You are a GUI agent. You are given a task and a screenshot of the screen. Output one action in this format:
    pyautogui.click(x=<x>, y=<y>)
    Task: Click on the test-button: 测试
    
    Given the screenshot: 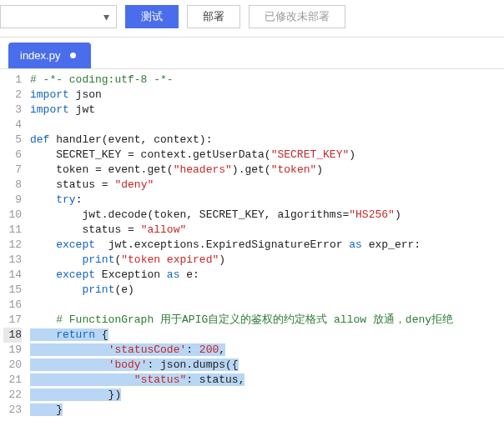 What is the action you would take?
    pyautogui.click(x=152, y=17)
    